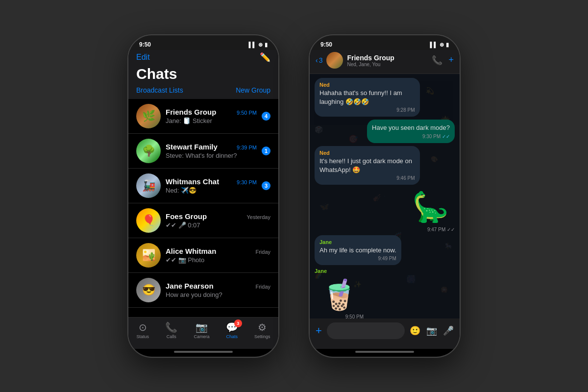  What do you see at coordinates (430, 229) in the screenshot?
I see `message-time: 9:47 PM ✓✓` at bounding box center [430, 229].